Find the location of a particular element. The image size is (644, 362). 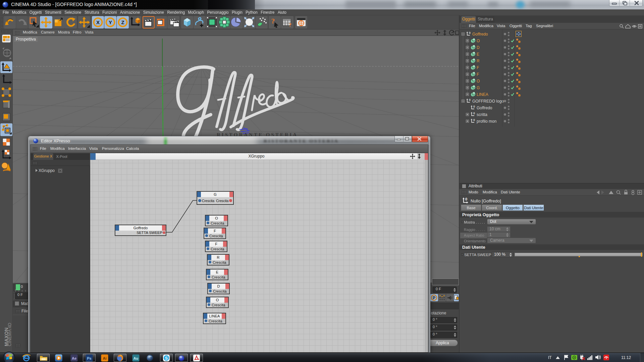

svg-text: P is located at coordinates (434, 298).